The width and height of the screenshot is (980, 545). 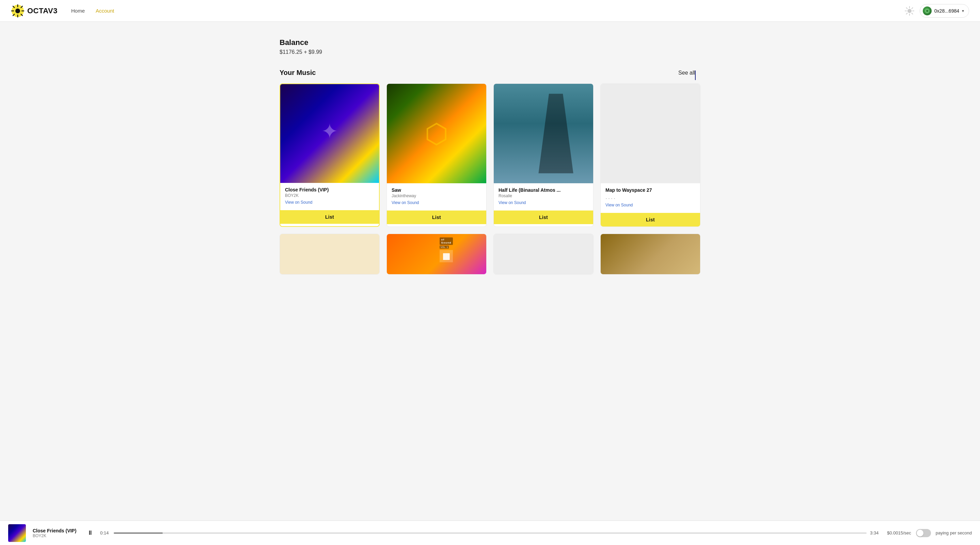 What do you see at coordinates (437, 155) in the screenshot?
I see `music-card: Saw Jackintheway View on Sound List` at bounding box center [437, 155].